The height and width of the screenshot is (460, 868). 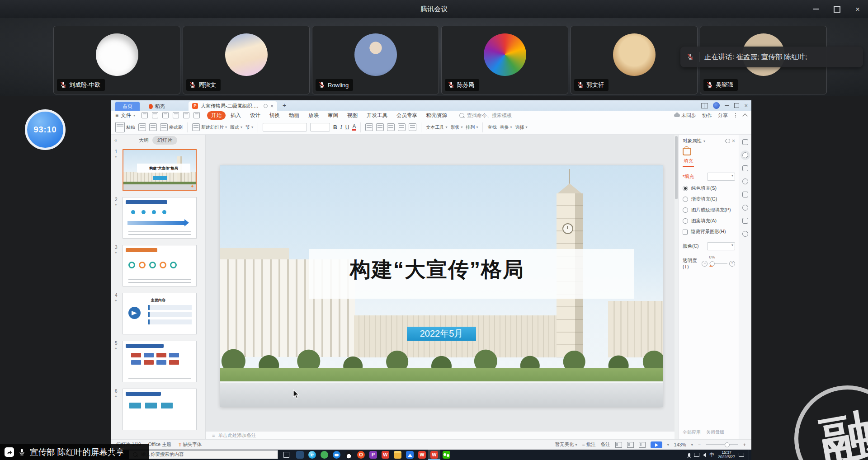 What do you see at coordinates (157, 106) in the screenshot?
I see `wps-tab-docer: 稻壳` at bounding box center [157, 106].